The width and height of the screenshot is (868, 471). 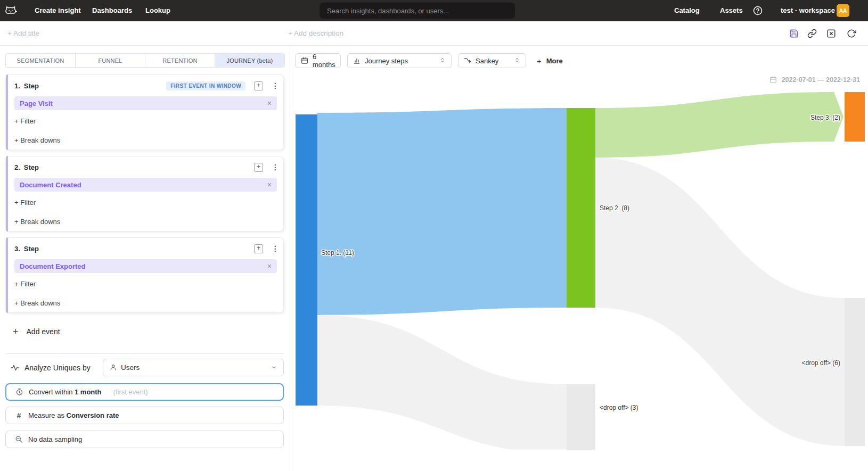 I want to click on step-number: 1., so click(x=17, y=86).